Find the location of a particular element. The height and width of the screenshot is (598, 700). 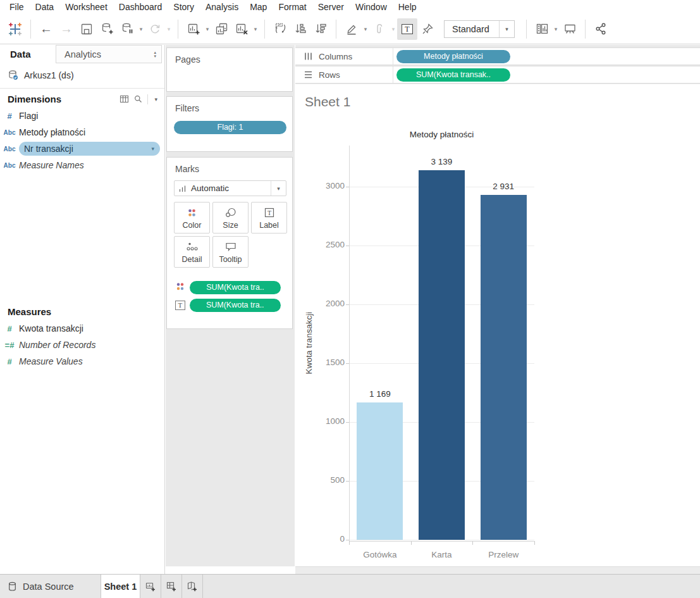

clear-sheet-button is located at coordinates (242, 29).